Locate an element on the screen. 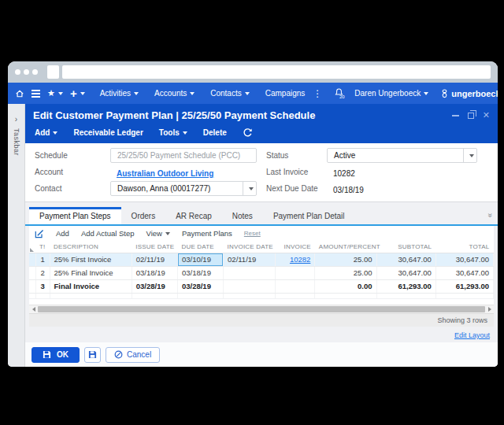 The height and width of the screenshot is (425, 504). view-button: View is located at coordinates (158, 233).